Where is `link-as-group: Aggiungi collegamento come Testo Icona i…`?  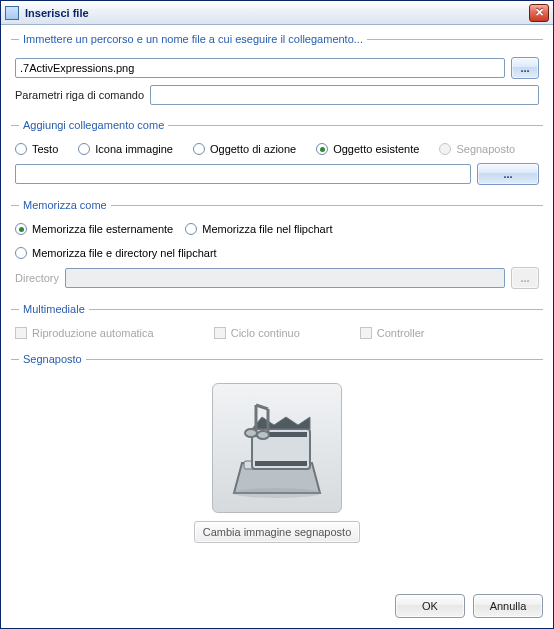
link-as-group: Aggiungi collegamento come Testo Icona i… is located at coordinates (277, 156).